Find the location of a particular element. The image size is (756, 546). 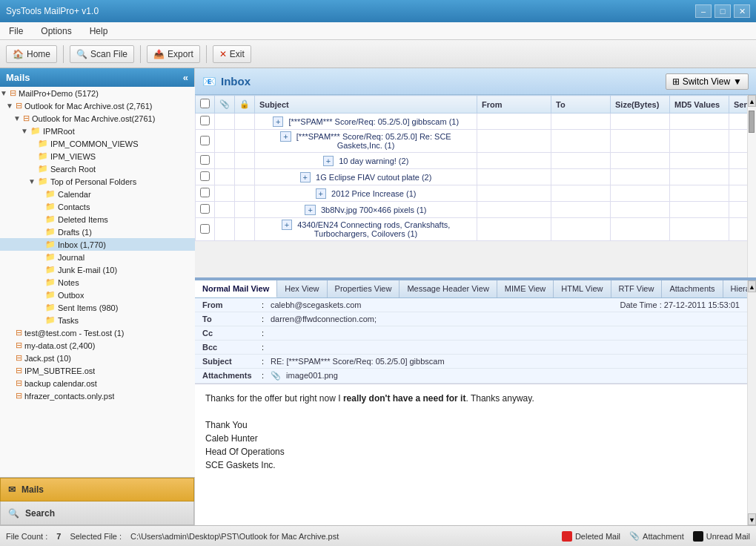

sidebar-item-outbox: 📁Outbox is located at coordinates (98, 295).